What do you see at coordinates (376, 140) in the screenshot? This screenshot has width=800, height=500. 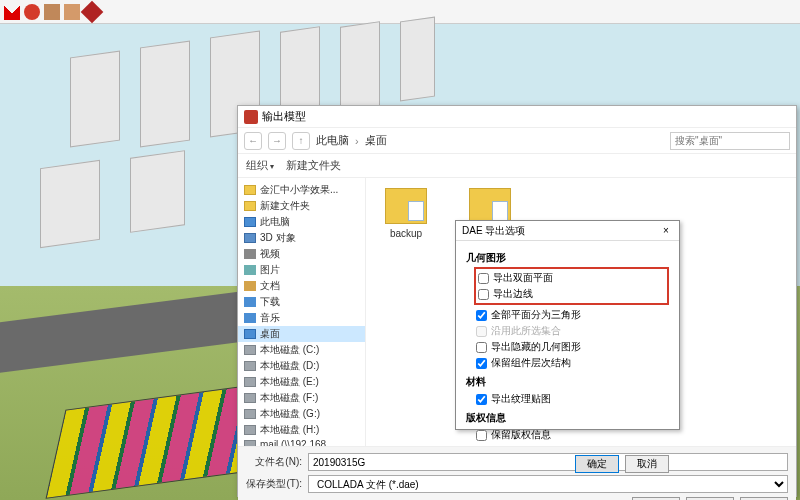 I see `breadcrumb-item: 桌面` at bounding box center [376, 140].